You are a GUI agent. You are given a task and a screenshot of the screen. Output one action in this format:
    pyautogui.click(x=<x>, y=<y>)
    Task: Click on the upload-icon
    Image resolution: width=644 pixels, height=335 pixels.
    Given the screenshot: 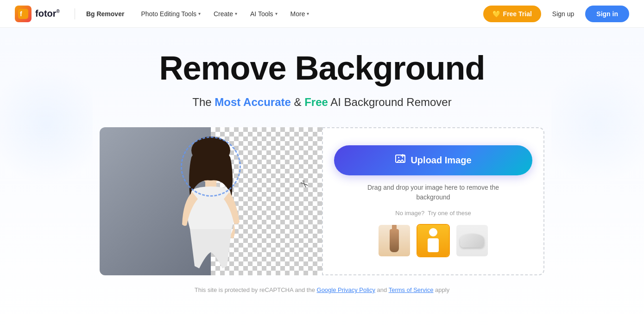 What is the action you would take?
    pyautogui.click(x=400, y=160)
    